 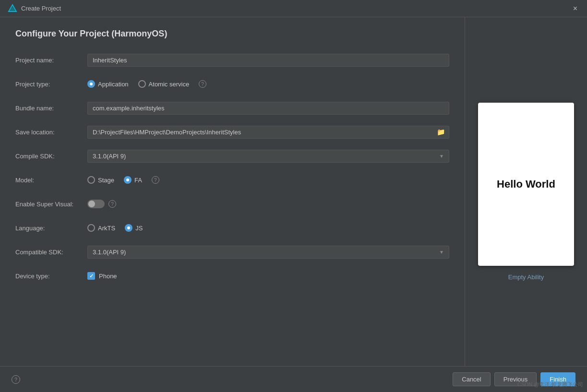 What do you see at coordinates (51, 60) in the screenshot?
I see `project-name-label: Project name:` at bounding box center [51, 60].